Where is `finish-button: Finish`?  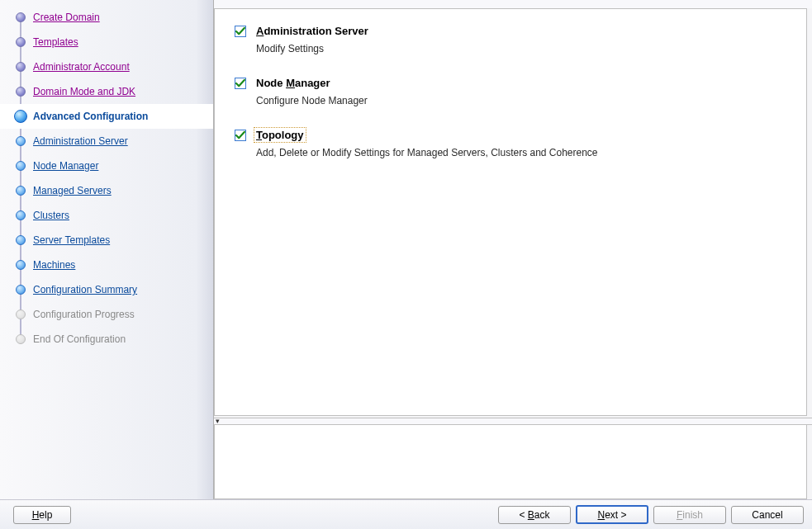 finish-button: Finish is located at coordinates (690, 515).